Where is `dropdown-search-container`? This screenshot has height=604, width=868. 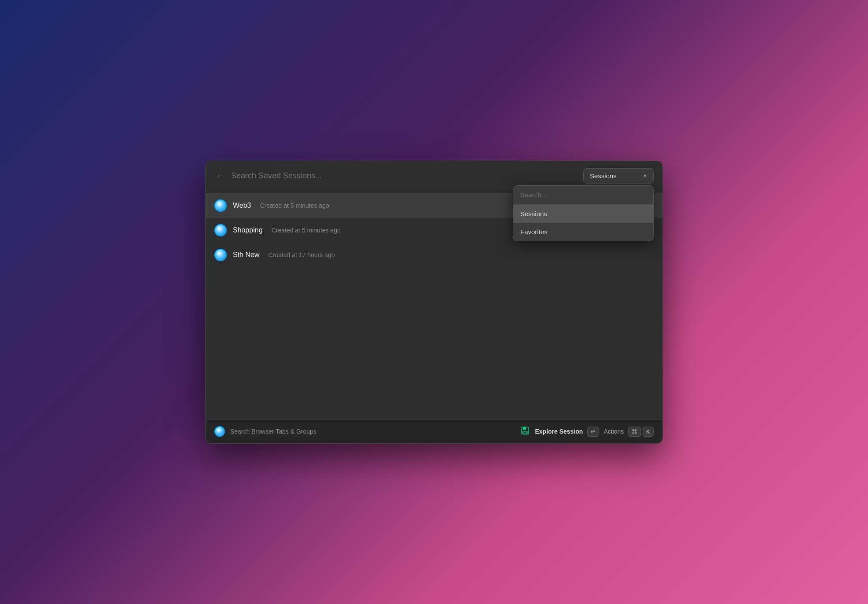 dropdown-search-container is located at coordinates (583, 195).